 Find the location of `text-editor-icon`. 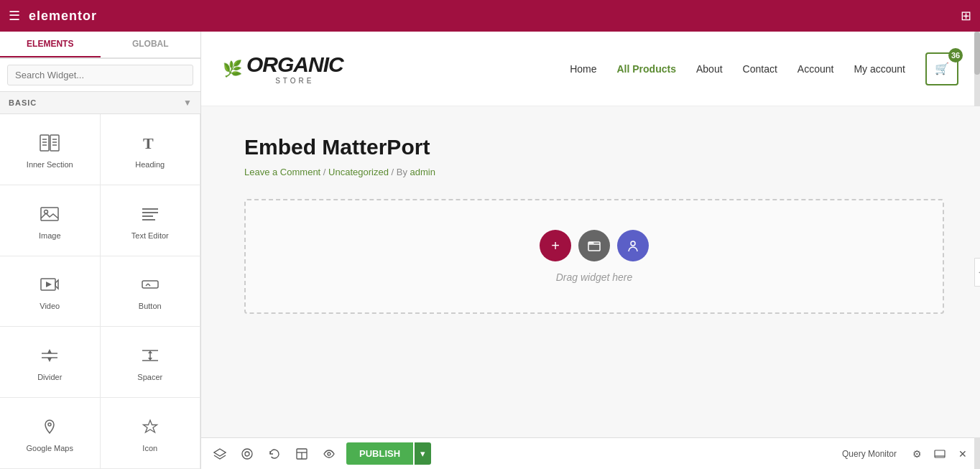

text-editor-icon is located at coordinates (150, 215).